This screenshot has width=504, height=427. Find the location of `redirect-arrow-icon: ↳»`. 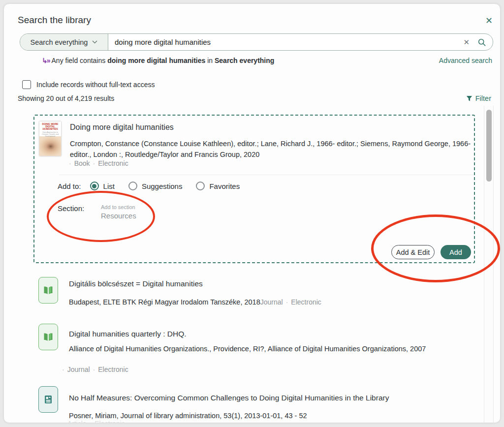

redirect-arrow-icon: ↳» is located at coordinates (46, 61).